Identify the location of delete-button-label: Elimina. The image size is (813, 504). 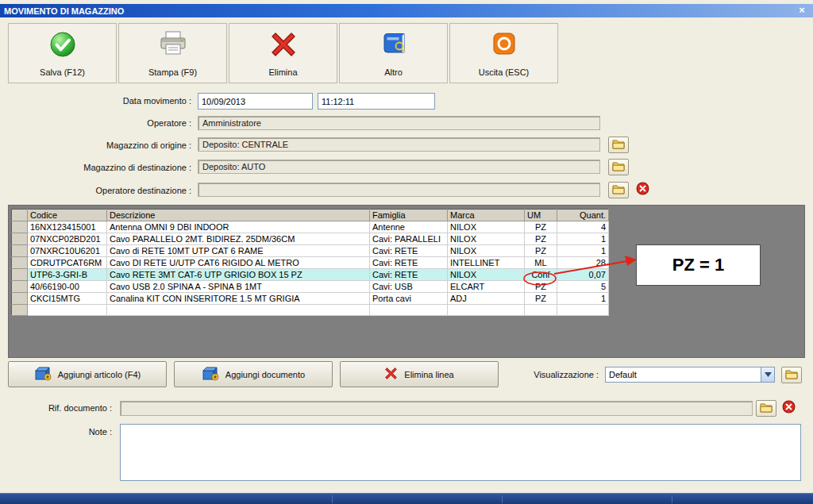
(283, 72).